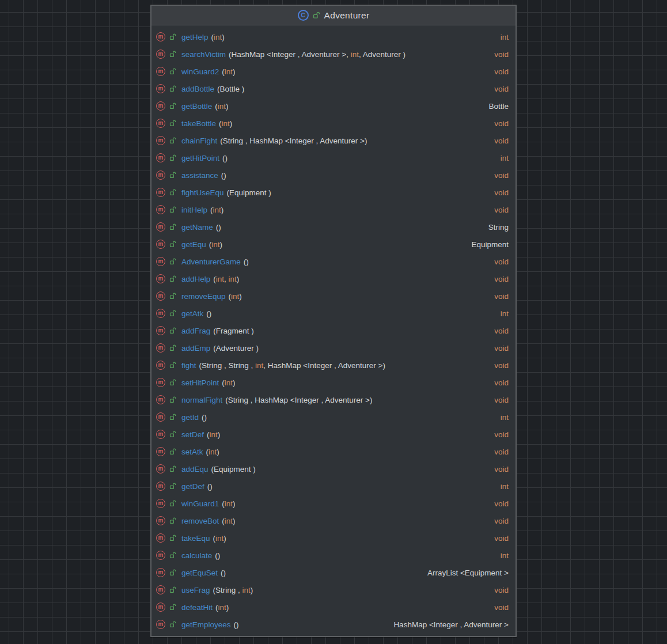  I want to click on param-segment: (Adventurer ), so click(236, 348).